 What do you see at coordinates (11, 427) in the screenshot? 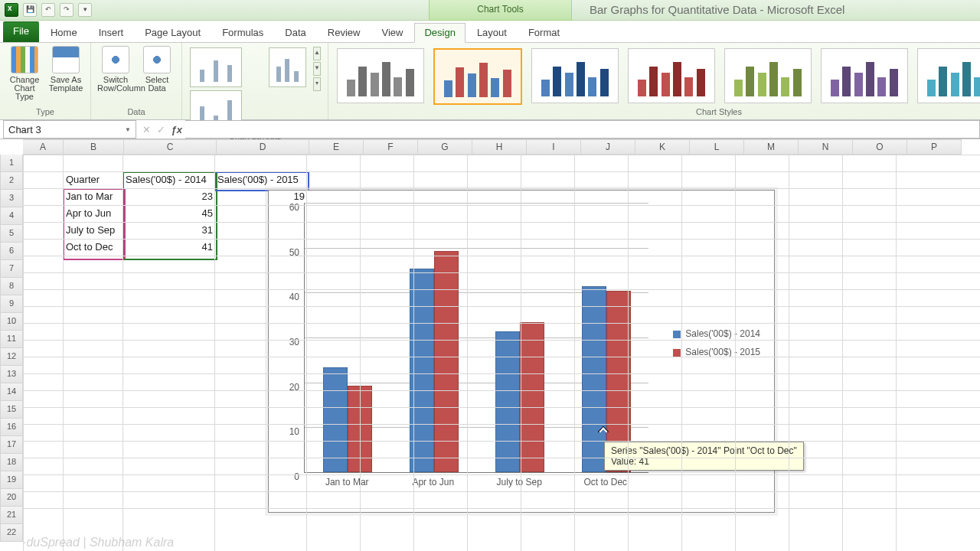
I see `row-header: 16` at bounding box center [11, 427].